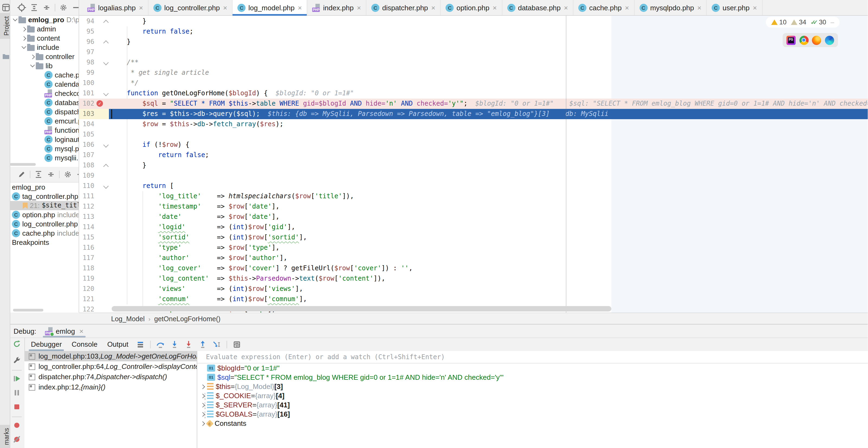  I want to click on code-line-112: 112 'timestamp' => $row['date'],, so click(473, 207).